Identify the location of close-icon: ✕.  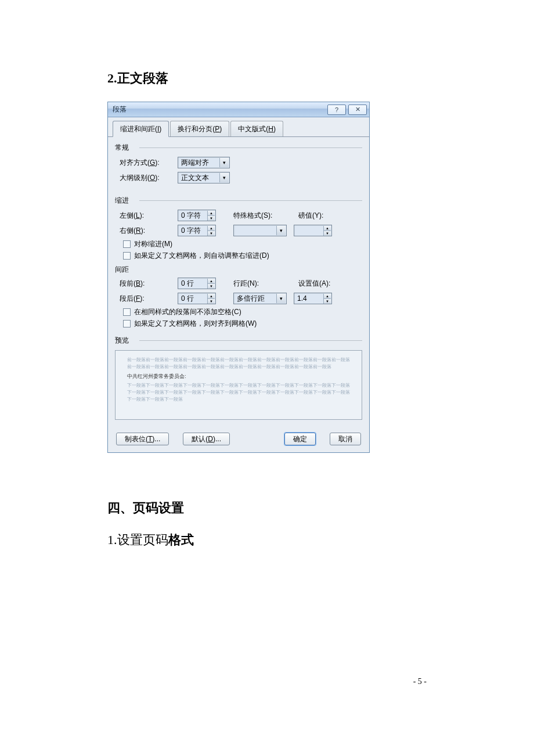
(358, 109).